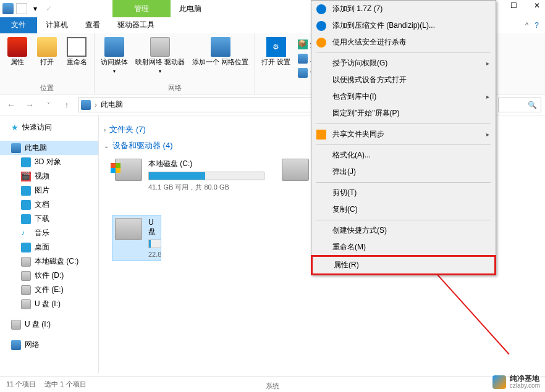 The width and height of the screenshot is (545, 392). I want to click on sidebar-item-network: 网络, so click(49, 344).